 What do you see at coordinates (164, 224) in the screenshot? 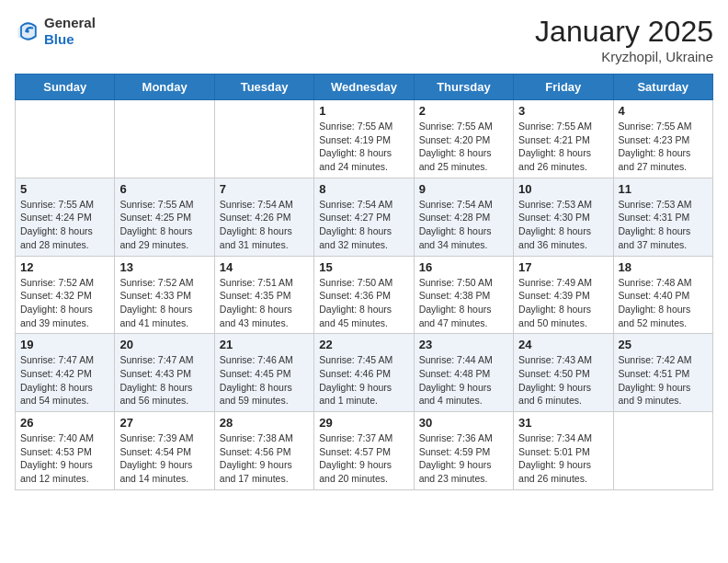
I see `day-info: Sunrise: 7:55 AM Sunset: 4:25 PM Dayligh…` at bounding box center [164, 224].